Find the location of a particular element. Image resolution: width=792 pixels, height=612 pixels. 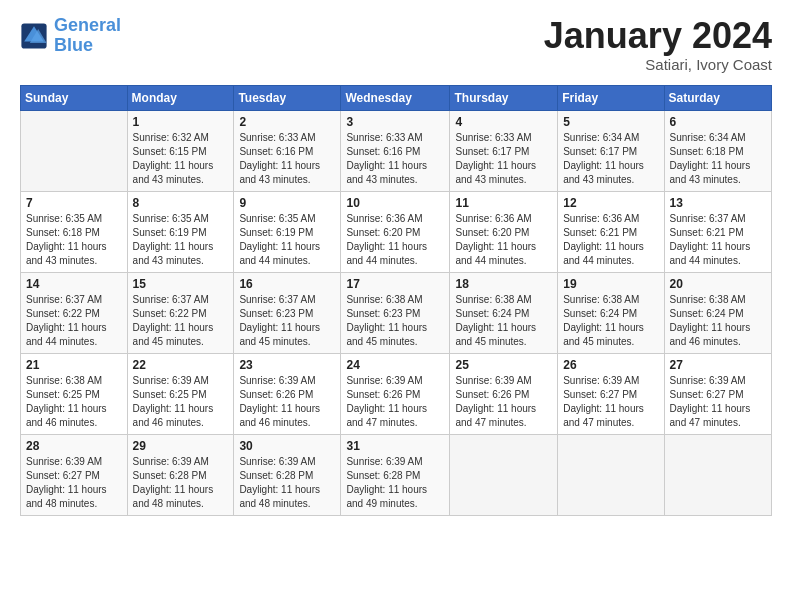

table-row: 13 Sunrise: 6:37 AM Sunset: 6:21 PM Dayl… is located at coordinates (718, 232).